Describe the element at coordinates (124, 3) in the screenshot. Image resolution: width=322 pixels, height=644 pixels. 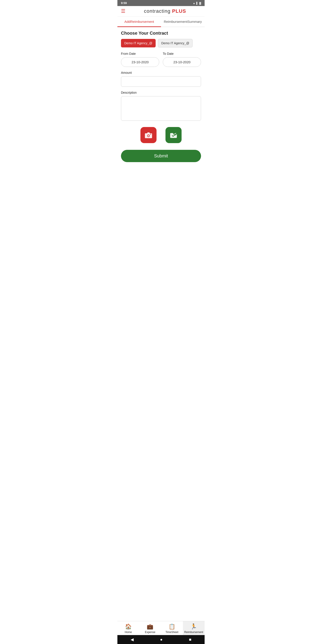
I see `status-time: 9:59` at that location.